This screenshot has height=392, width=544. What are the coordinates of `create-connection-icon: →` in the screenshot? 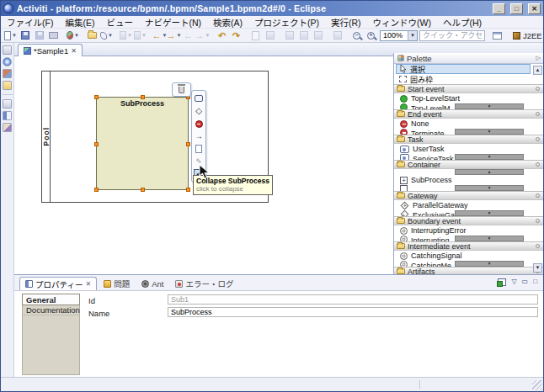 It's located at (199, 136).